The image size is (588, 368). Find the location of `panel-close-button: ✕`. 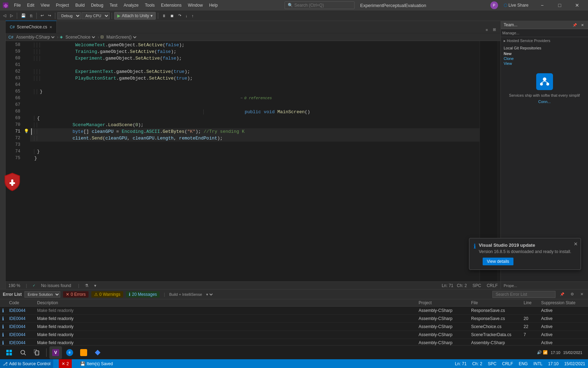

panel-close-button: ✕ is located at coordinates (582, 25).